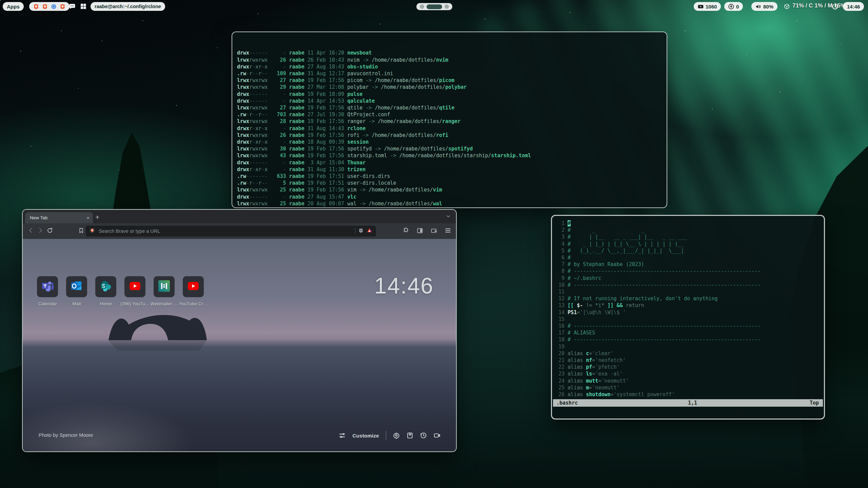 The width and height of the screenshot is (868, 488). What do you see at coordinates (396, 435) in the screenshot?
I see `settings-gear-icon` at bounding box center [396, 435].